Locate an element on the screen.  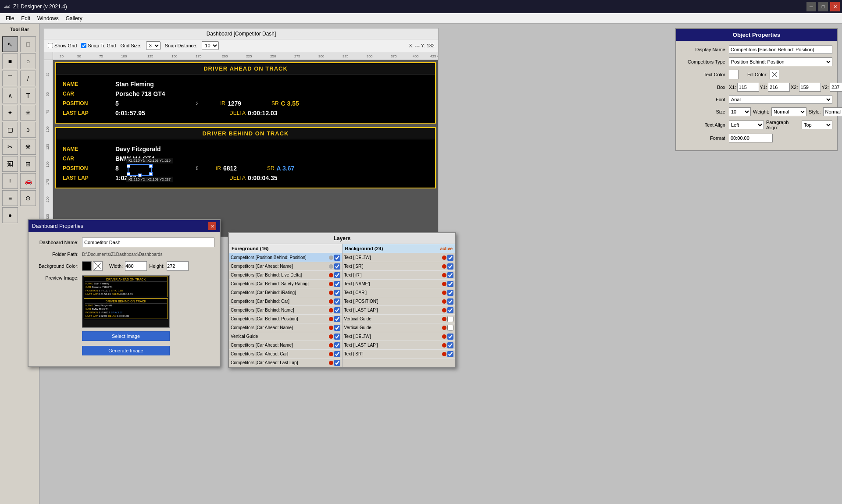
text-color-swatch is located at coordinates (734, 75).